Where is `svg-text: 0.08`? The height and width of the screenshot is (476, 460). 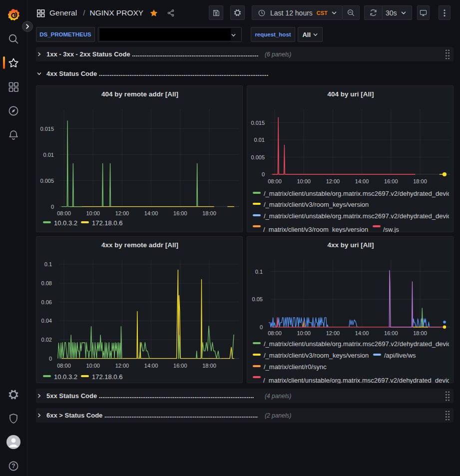 svg-text: 0.08 is located at coordinates (47, 283).